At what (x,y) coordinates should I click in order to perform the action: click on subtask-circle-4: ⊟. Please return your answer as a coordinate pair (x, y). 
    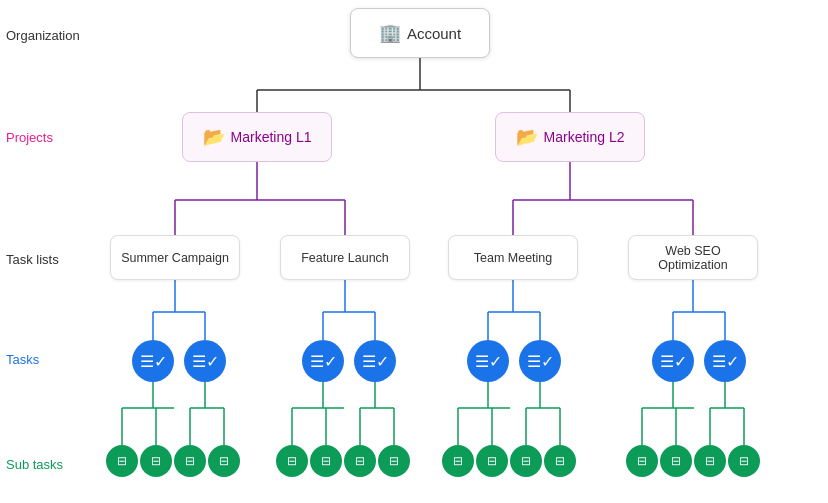
    Looking at the image, I should click on (224, 461).